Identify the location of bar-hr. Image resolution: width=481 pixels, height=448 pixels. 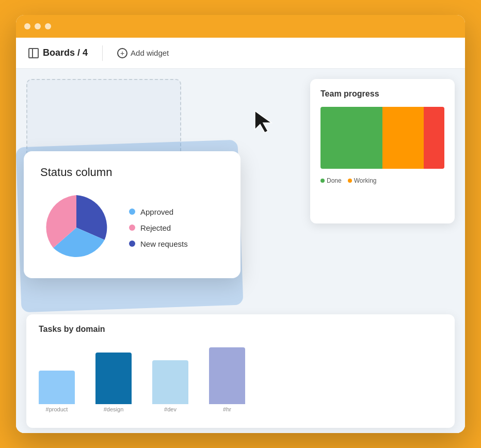
(227, 376).